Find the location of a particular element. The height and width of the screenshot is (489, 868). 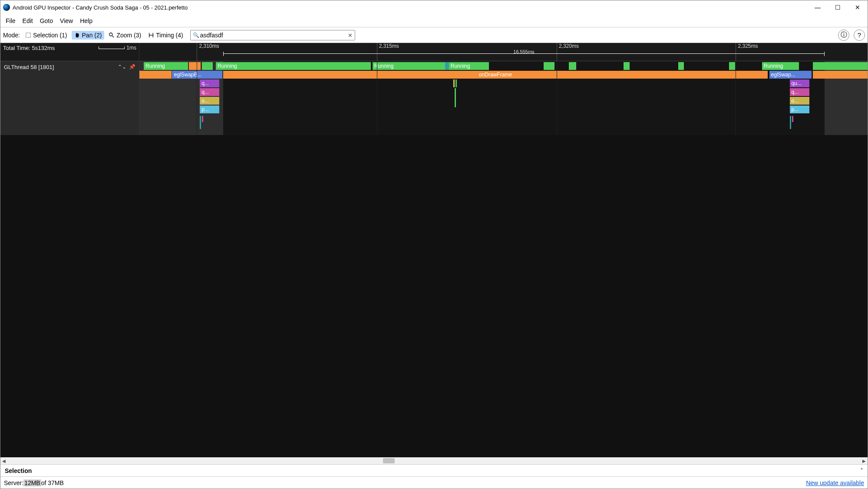

close-button: ✕ is located at coordinates (858, 7).